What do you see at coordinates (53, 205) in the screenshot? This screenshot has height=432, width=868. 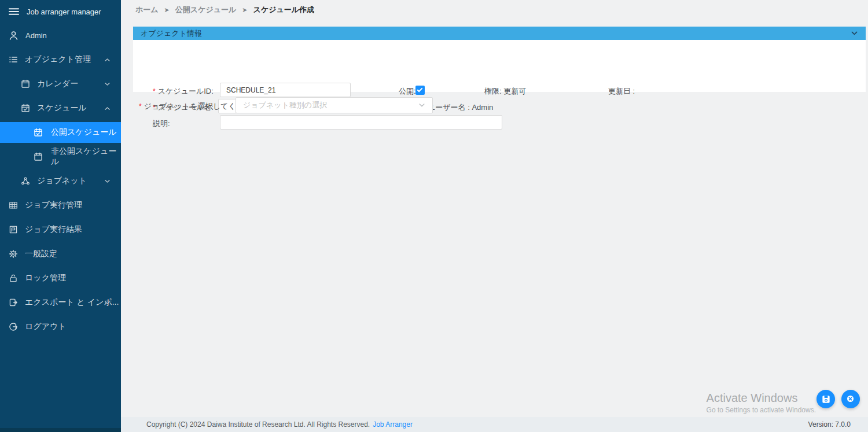 I see `sidebar-item-label: ジョブ実行管理` at bounding box center [53, 205].